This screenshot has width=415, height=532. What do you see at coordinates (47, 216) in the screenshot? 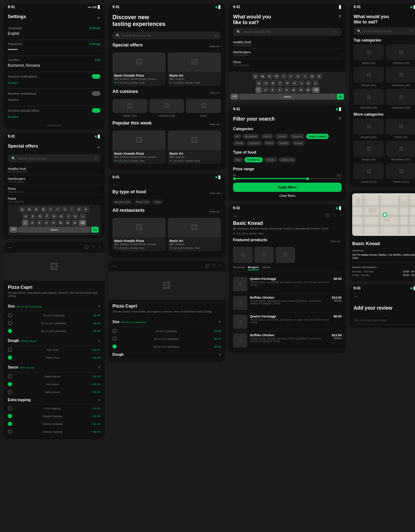
I see `key-f: F` at bounding box center [47, 216].